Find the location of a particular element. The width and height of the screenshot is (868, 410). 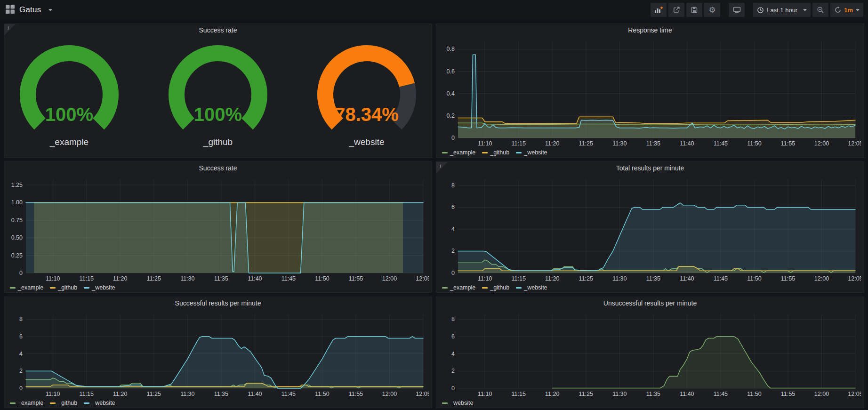

zoom-out-button is located at coordinates (820, 10).